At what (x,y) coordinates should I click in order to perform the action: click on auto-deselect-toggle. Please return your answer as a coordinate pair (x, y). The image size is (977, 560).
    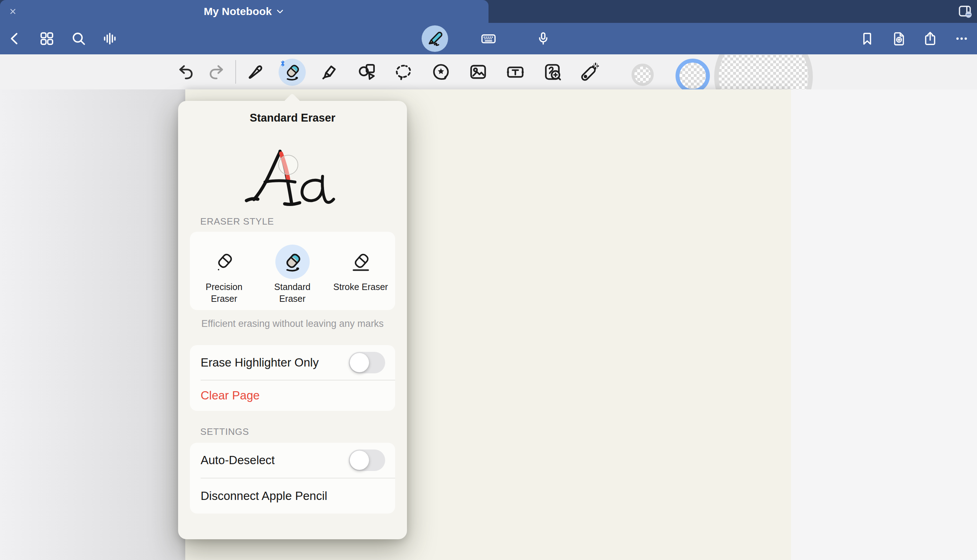
    Looking at the image, I should click on (367, 460).